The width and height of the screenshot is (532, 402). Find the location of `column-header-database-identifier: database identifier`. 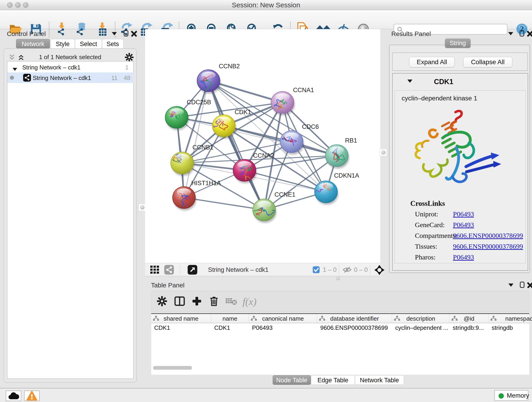

column-header-database-identifier: database identifier is located at coordinates (355, 319).